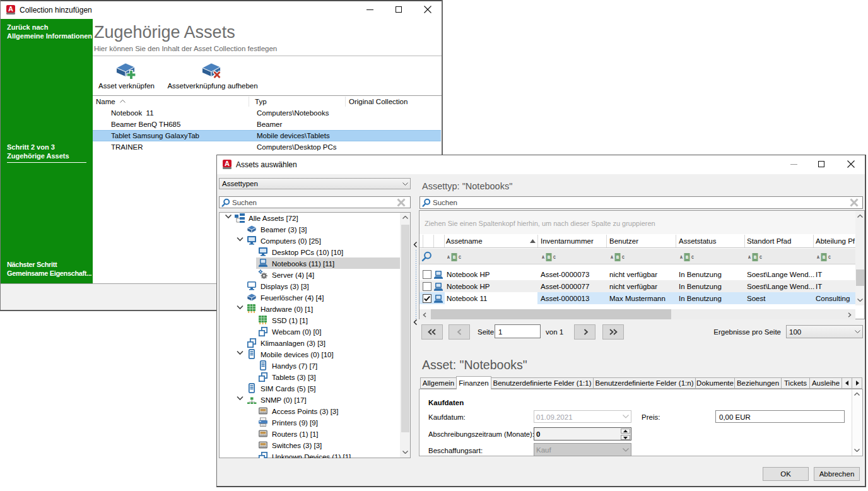 Image resolution: width=868 pixels, height=491 pixels. Describe the element at coordinates (305, 411) in the screenshot. I see `svg-text: Access Points (3) [3]` at that location.